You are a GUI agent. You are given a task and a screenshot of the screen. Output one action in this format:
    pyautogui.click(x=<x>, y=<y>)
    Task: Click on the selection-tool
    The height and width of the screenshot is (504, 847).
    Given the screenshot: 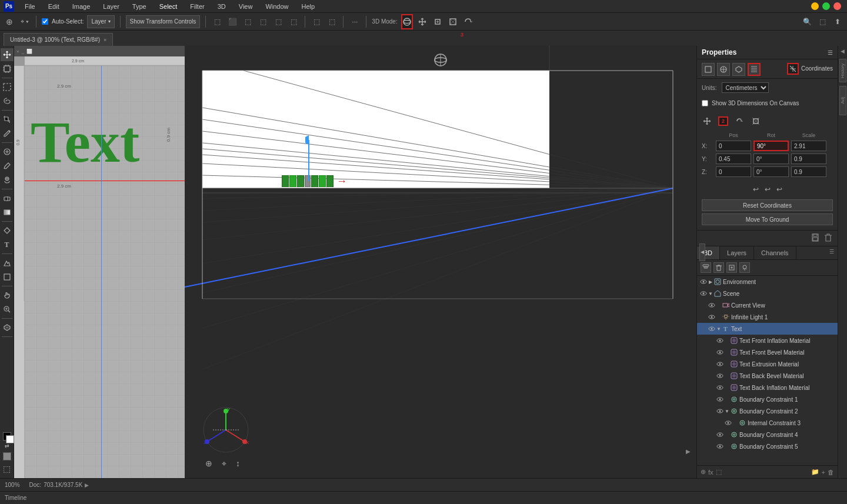 What is the action you would take?
    pyautogui.click(x=7, y=87)
    